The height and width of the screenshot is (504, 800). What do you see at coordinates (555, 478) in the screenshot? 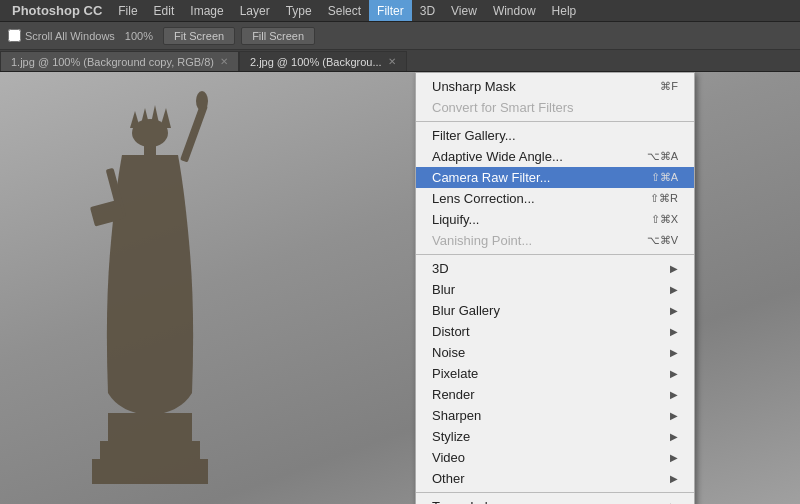
I see `filter-other: Other ▶` at bounding box center [555, 478].